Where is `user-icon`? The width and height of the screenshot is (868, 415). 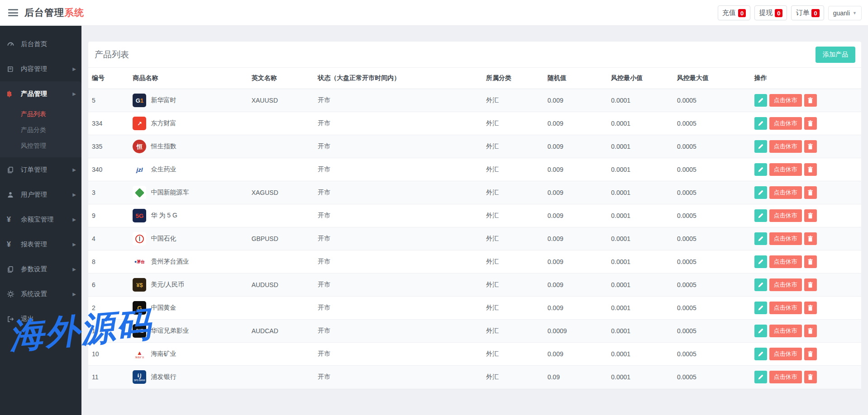 user-icon is located at coordinates (12, 195).